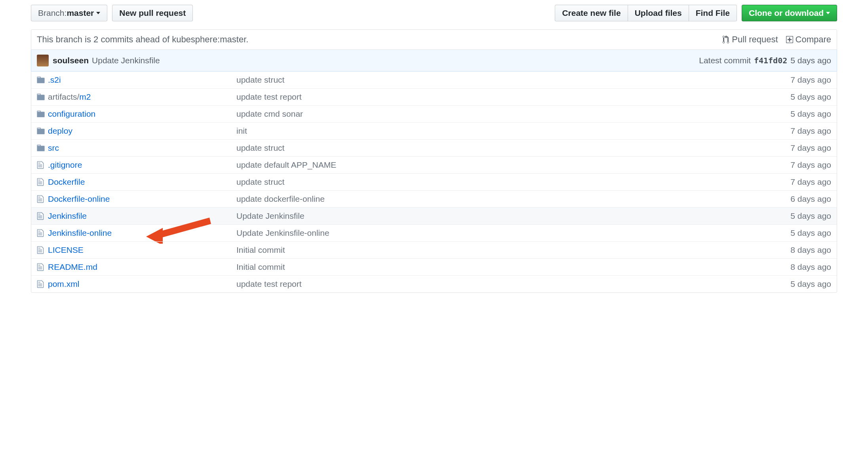 This screenshot has height=451, width=868. Describe the element at coordinates (713, 13) in the screenshot. I see `find-file-button: Find File` at that location.